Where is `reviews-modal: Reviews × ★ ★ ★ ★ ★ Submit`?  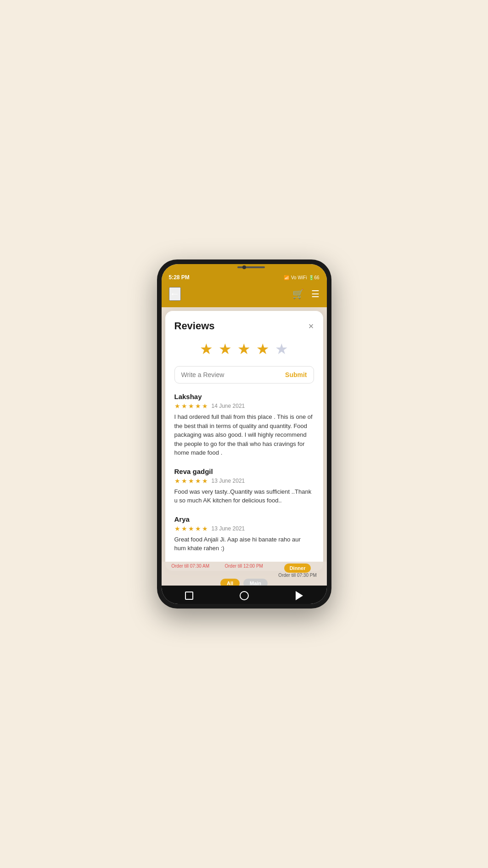 reviews-modal: Reviews × ★ ★ ★ ★ ★ Submit is located at coordinates (244, 441).